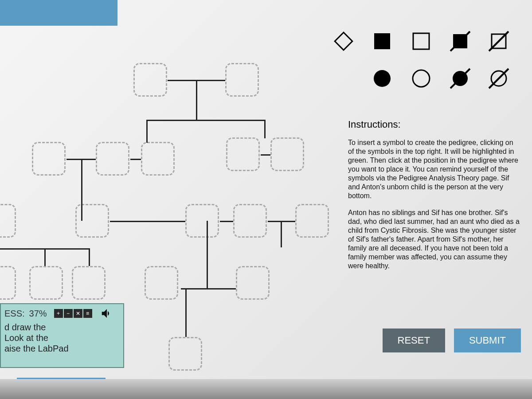 This screenshot has width=532, height=399. Describe the element at coordinates (460, 78) in the screenshot. I see `palette-female-affected-deceased` at that location.